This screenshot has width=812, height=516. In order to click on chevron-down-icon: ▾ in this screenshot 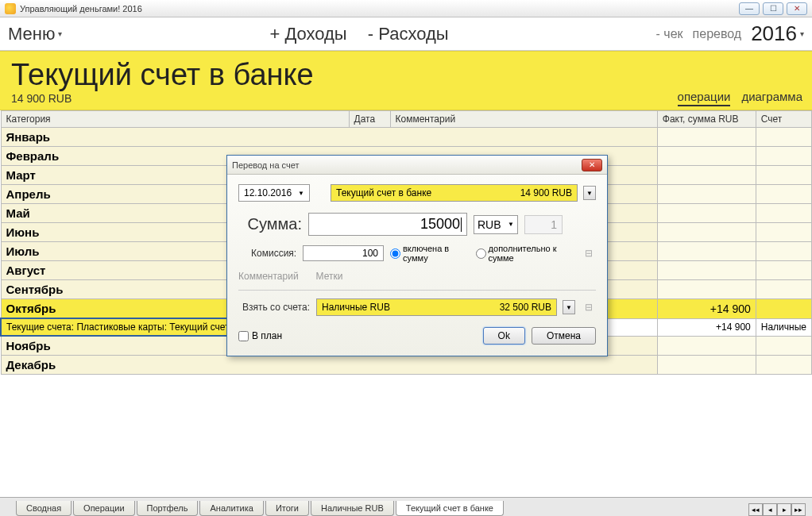, I will do `click(802, 33)`.